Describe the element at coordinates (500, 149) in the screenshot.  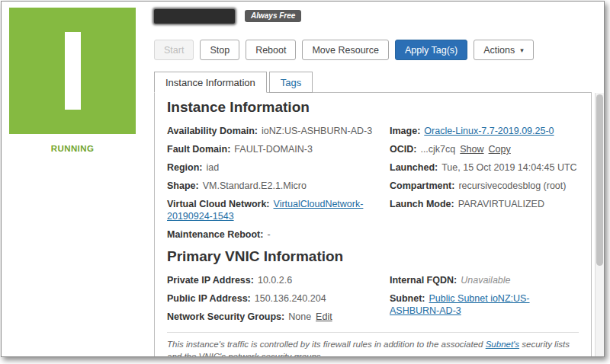
I see `ocid-copy-link: Copy` at that location.